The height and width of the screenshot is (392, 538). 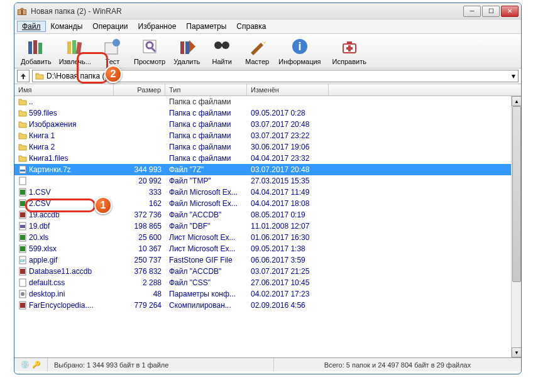 I want to click on table-row: default.css2 288Файл "CSS"27.06.2017 10:…, so click(x=268, y=283).